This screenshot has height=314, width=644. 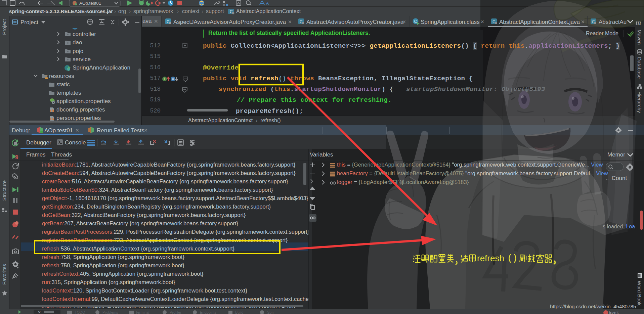 I want to click on svg-text: SpringApplication.class, so click(x=450, y=22).